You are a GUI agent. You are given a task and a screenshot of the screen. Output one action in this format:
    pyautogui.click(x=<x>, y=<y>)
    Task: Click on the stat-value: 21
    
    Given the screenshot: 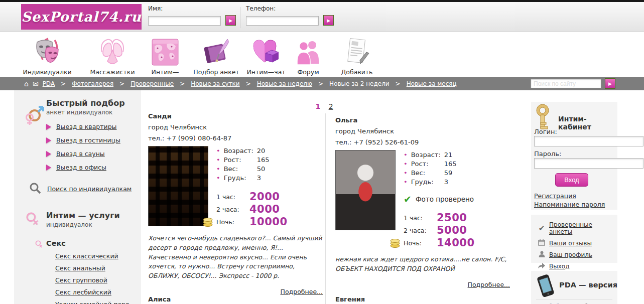 What is the action you would take?
    pyautogui.click(x=449, y=155)
    